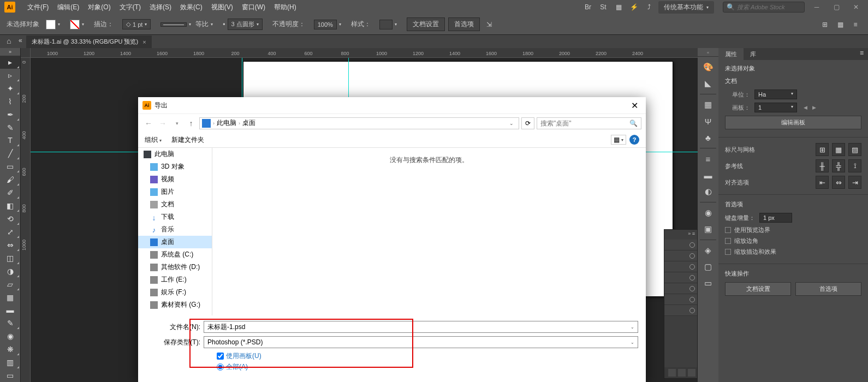 The width and height of the screenshot is (868, 382). What do you see at coordinates (175, 204) in the screenshot?
I see `tree-item: 文档` at bounding box center [175, 204].